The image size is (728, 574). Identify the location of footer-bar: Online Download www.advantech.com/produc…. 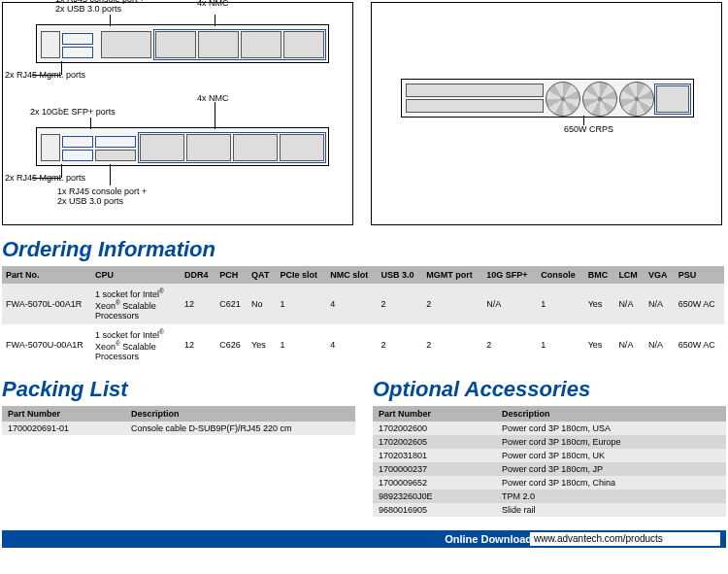
(364, 539).